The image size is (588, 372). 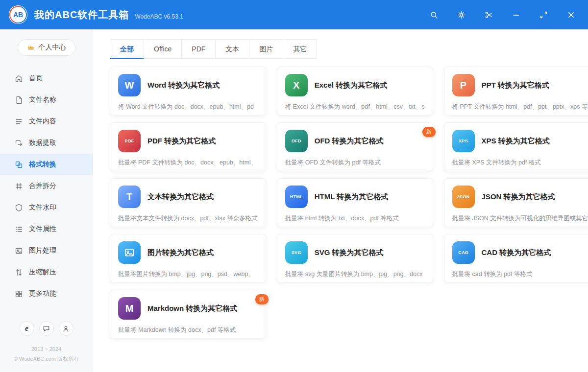 What do you see at coordinates (464, 197) in the screenshot?
I see `json-icon: JSON` at bounding box center [464, 197].